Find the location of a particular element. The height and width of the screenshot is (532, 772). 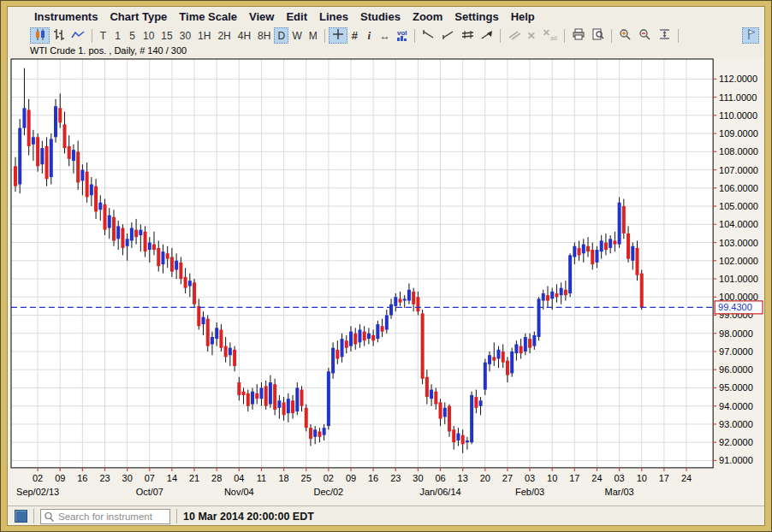

svg-text: 09 is located at coordinates (351, 478).